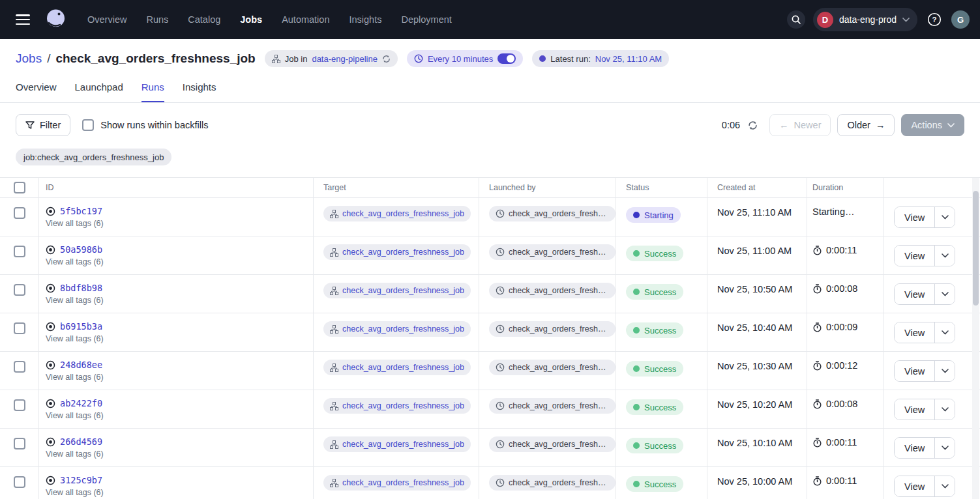 Image resolution: width=980 pixels, height=499 pixels. What do you see at coordinates (81, 403) in the screenshot?
I see `run-id-link: ab2422f0` at bounding box center [81, 403].